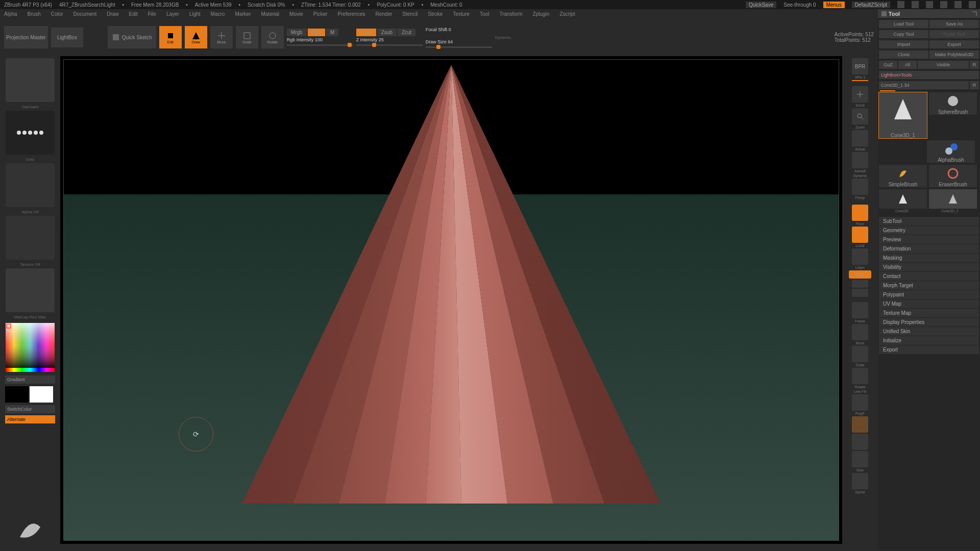 The height and width of the screenshot is (551, 980). I want to click on rgb-button: Rgb, so click(316, 33).